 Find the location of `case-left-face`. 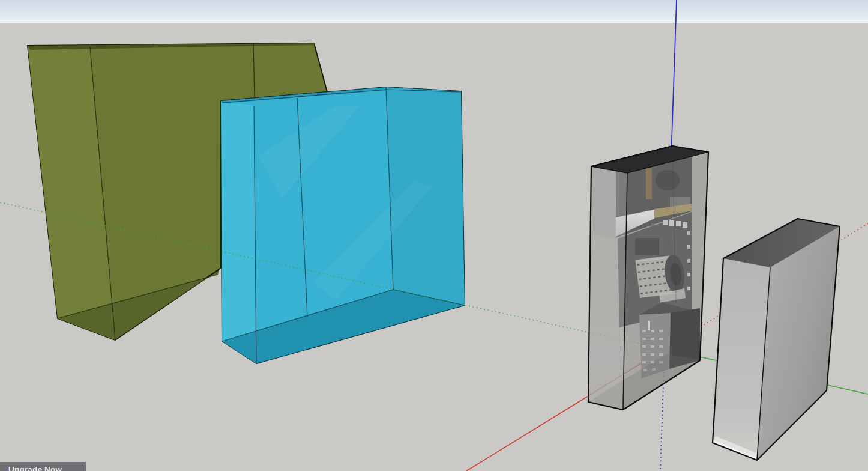

case-left-face is located at coordinates (607, 288).